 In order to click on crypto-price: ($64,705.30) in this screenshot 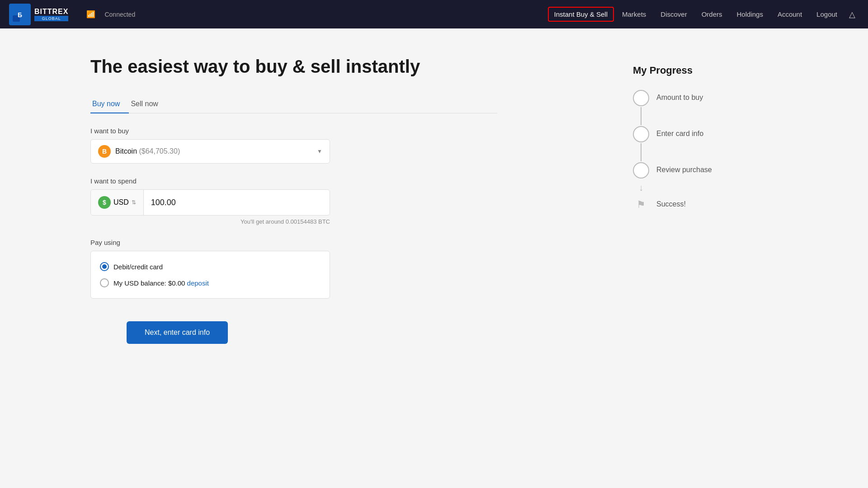, I will do `click(159, 151)`.